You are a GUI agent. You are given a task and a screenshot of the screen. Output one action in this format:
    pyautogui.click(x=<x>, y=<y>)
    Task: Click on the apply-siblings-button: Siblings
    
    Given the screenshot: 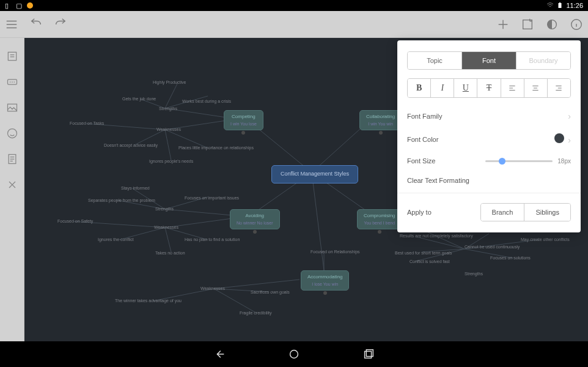 What is the action you would take?
    pyautogui.click(x=547, y=212)
    